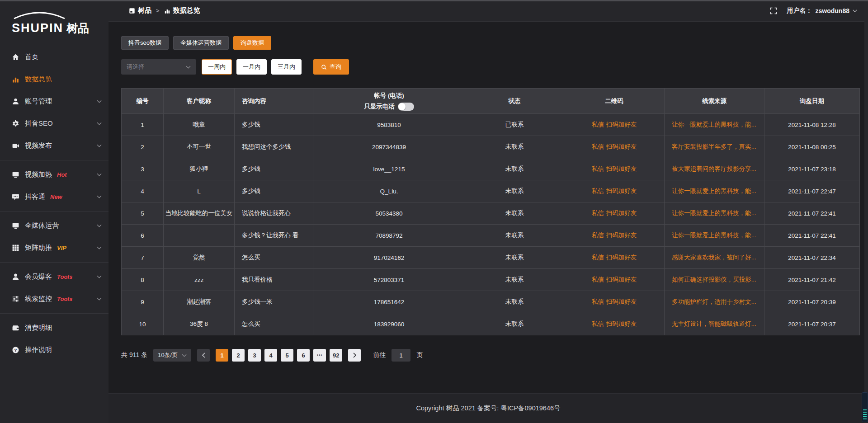 The width and height of the screenshot is (868, 423). I want to click on phone-only-toggle, so click(406, 107).